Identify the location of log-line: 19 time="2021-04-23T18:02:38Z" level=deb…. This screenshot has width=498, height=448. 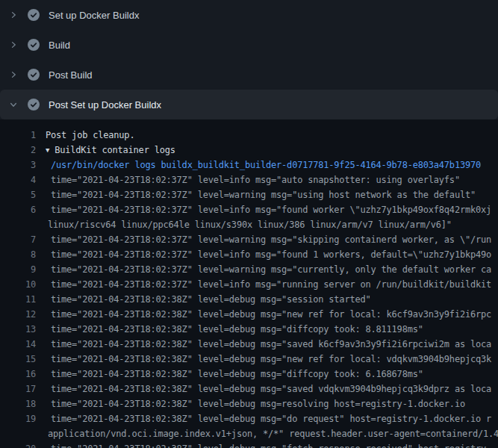
(249, 419).